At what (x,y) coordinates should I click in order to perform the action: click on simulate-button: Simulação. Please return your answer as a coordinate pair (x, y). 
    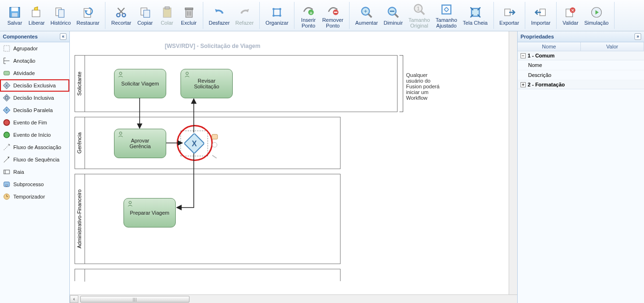
    Looking at the image, I should click on (597, 15).